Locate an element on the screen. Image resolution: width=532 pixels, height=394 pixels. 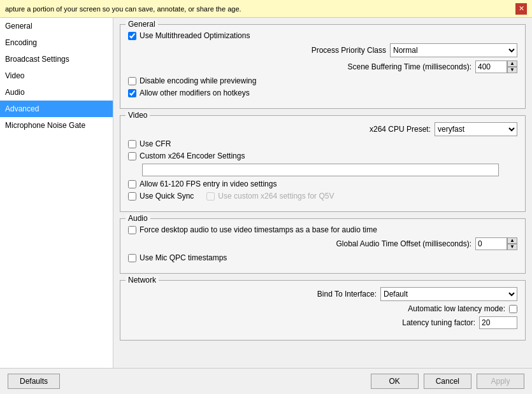
audio-section-label: Audio is located at coordinates (138, 218).